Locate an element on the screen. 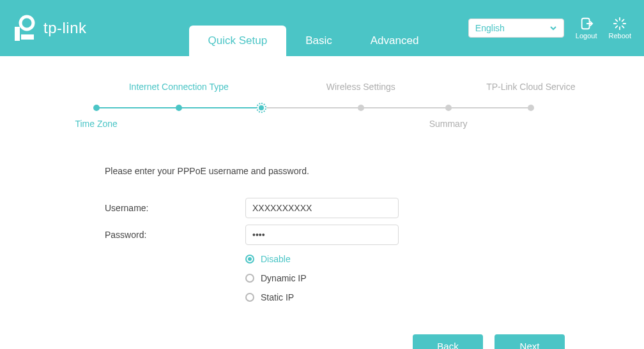 The image size is (644, 349). username-input is located at coordinates (322, 208).